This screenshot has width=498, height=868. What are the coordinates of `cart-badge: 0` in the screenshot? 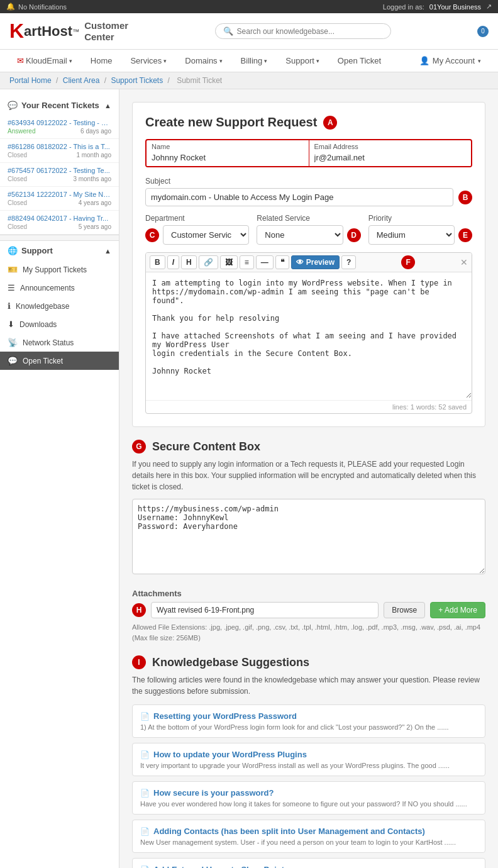 It's located at (483, 31).